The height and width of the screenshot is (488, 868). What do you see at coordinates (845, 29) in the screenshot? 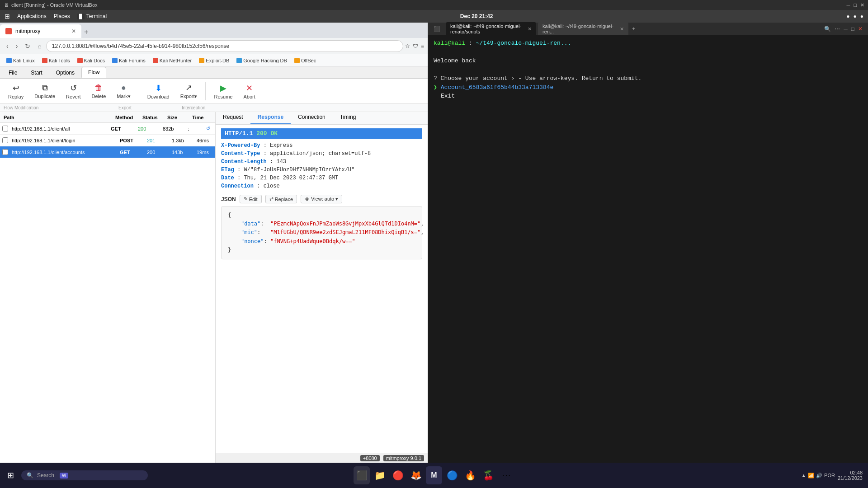
I see `terminal-window-controls: 🔍 ⋯ ─ □ ✕` at bounding box center [845, 29].